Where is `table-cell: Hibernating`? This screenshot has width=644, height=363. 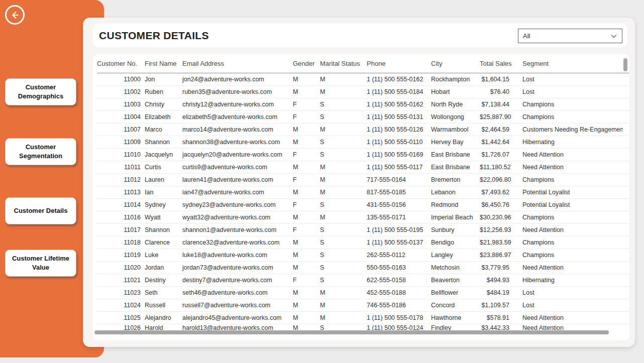
table-cell: Hibernating is located at coordinates (573, 142).